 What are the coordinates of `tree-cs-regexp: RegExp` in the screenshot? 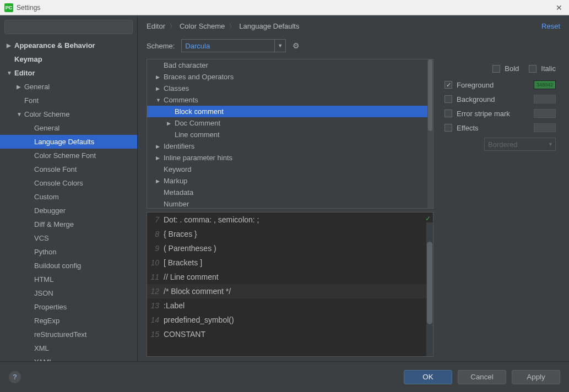 It's located at (68, 320).